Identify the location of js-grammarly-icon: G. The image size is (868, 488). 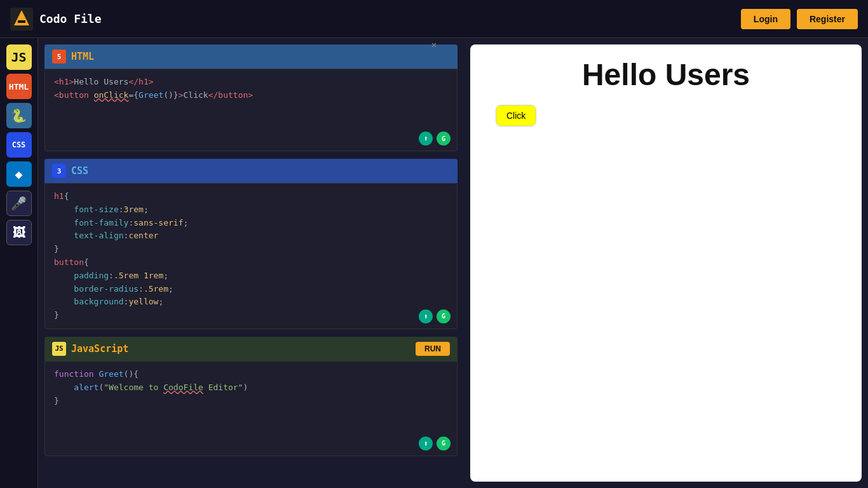
(444, 444).